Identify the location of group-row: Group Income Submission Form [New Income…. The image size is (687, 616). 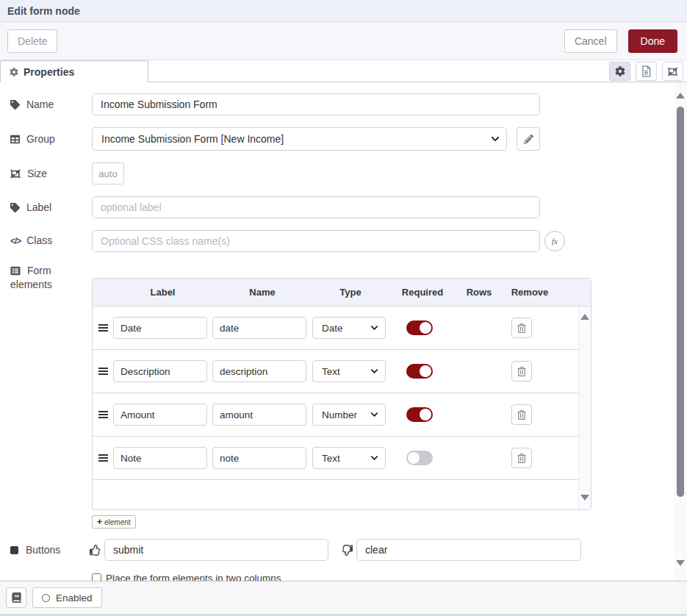
(348, 139).